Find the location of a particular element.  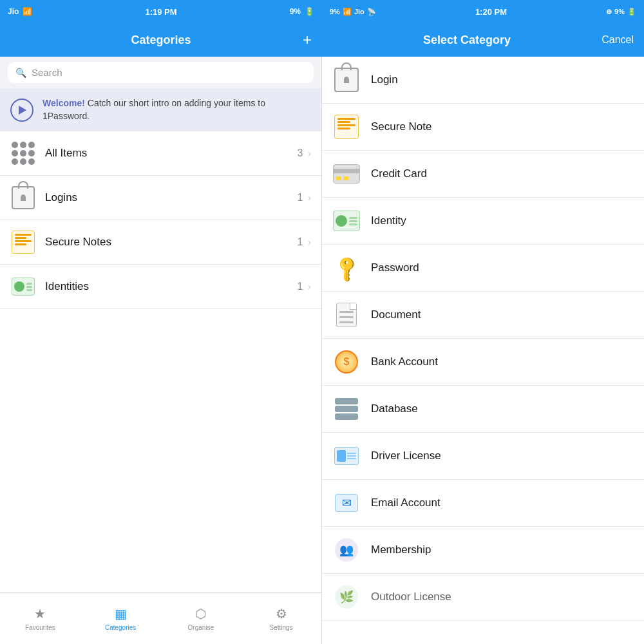

signal-icon-right: 📶 is located at coordinates (347, 12).